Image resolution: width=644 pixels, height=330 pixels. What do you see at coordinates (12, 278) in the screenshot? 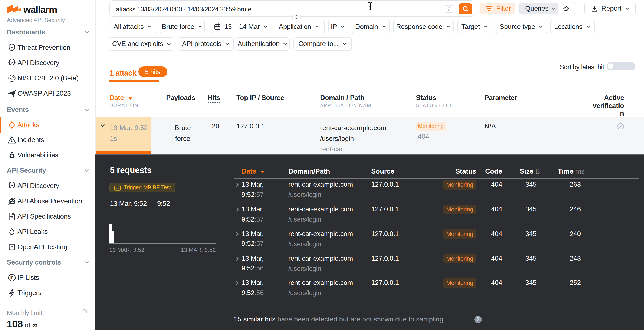
I see `svg-text: IP` at bounding box center [12, 278].